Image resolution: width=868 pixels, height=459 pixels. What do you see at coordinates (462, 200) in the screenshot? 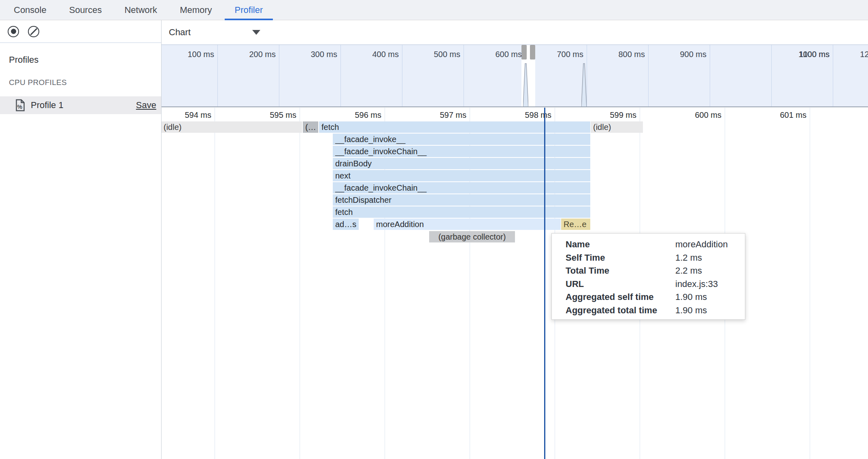
I see `flame-bar: fetchDispatcher` at bounding box center [462, 200].